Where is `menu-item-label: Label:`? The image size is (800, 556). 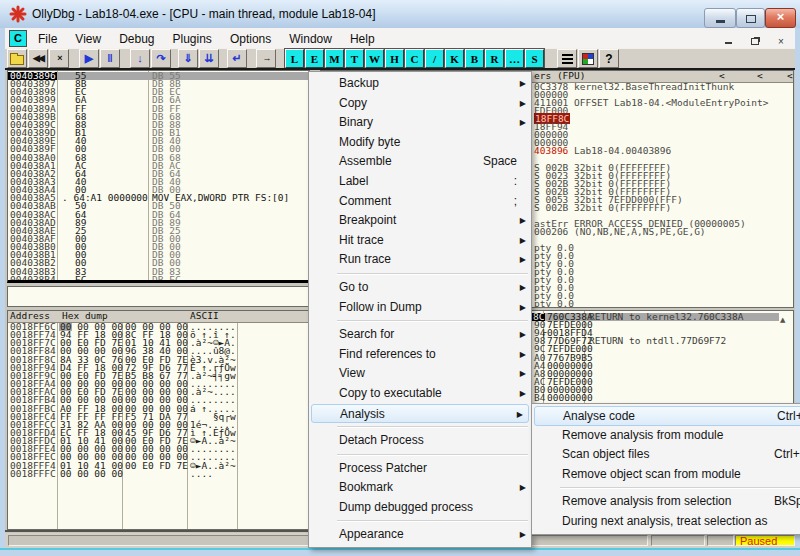
menu-item-label: Label: is located at coordinates (420, 182).